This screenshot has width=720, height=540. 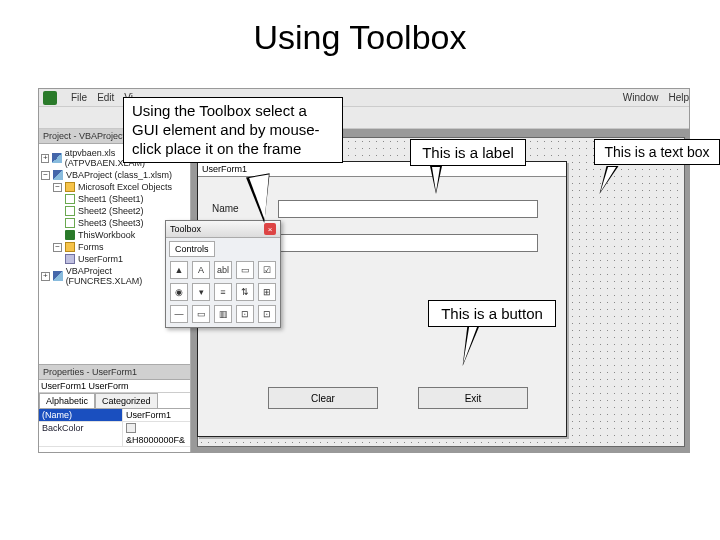 I want to click on prop-backcolor-key: BackColor, so click(x=80, y=434).